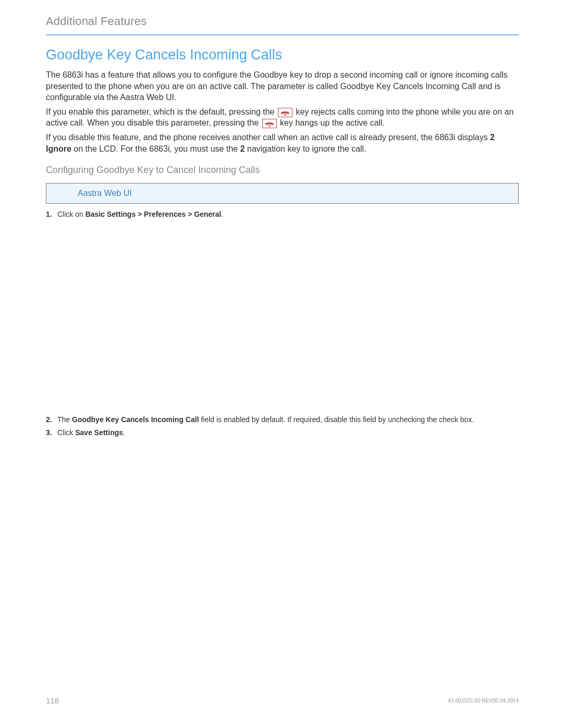  What do you see at coordinates (283, 112) in the screenshot?
I see `section-body: The 6863i has a feature that allows you …` at bounding box center [283, 112].